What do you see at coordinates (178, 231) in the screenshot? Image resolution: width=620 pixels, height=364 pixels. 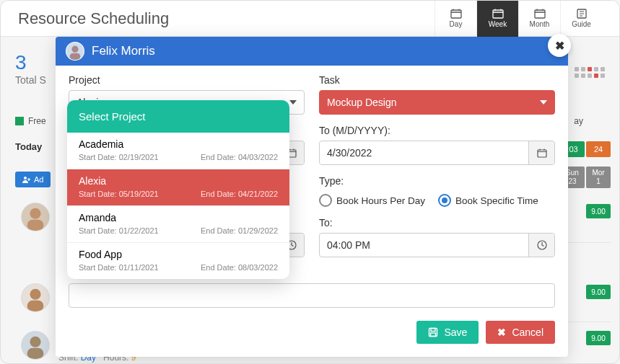 I see `project-option-dates: Start Date: 01/22/2021End Date: 01/29/20…` at bounding box center [178, 231].